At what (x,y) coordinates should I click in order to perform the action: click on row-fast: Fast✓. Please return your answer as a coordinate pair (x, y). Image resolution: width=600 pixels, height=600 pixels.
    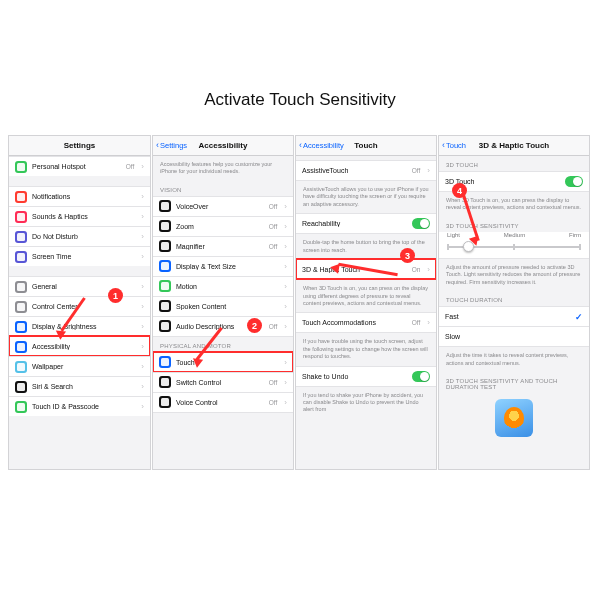
    Looking at the image, I should click on (514, 316).